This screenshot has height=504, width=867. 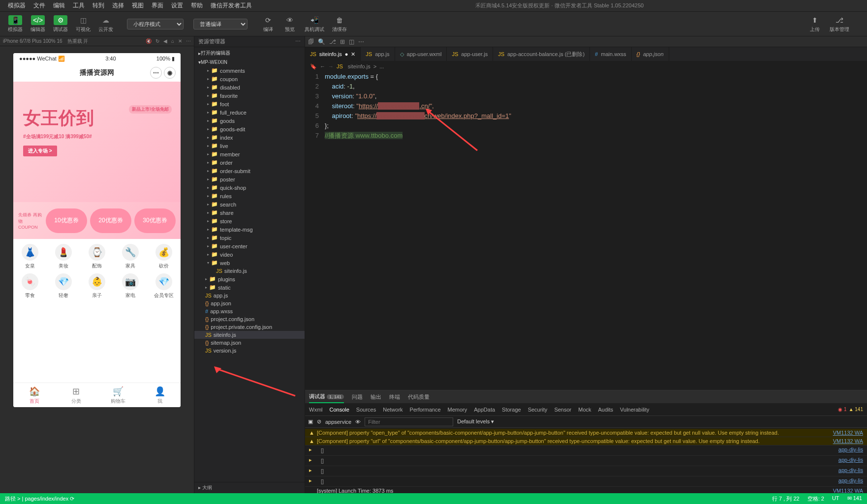 What do you see at coordinates (249, 112) in the screenshot?
I see `folder-full_reduce: 📁full_reduce` at bounding box center [249, 112].